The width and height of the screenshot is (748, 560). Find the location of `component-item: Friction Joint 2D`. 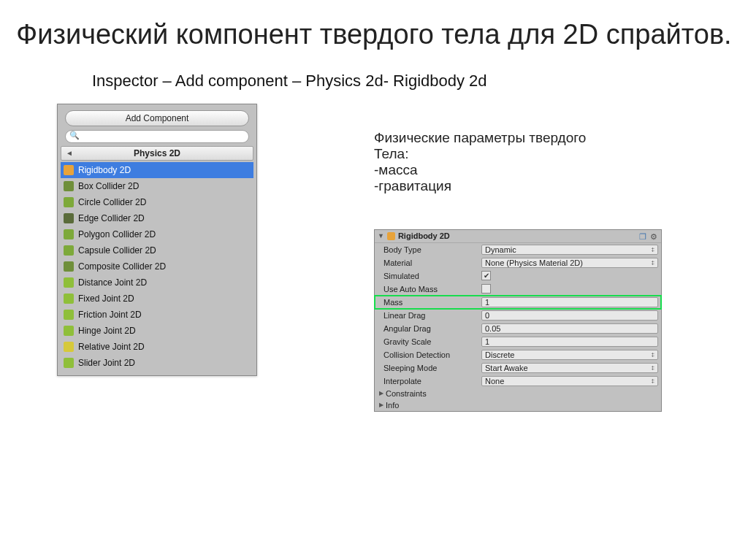

component-item: Friction Joint 2D is located at coordinates (157, 315).